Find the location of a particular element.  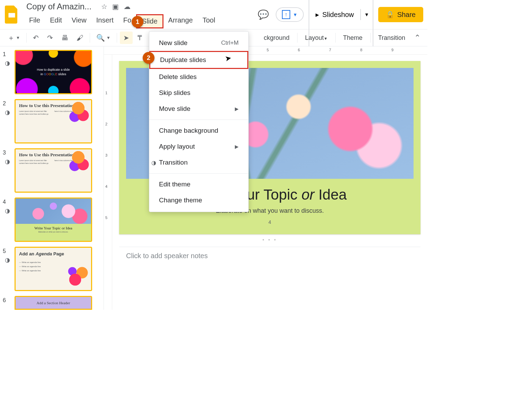

menu-new-slide: New slideCtrl+M is located at coordinates (199, 43).